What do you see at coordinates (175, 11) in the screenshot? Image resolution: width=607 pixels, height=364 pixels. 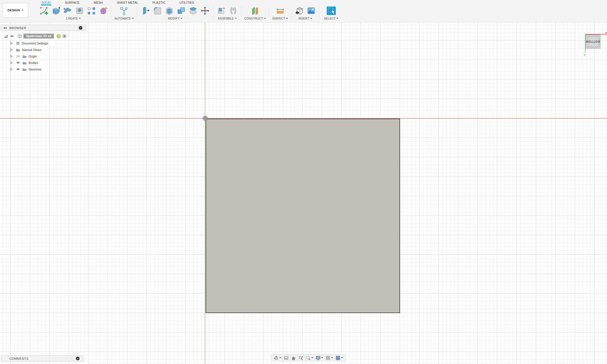 I see `ribbon-group-modify: MODIFY` at bounding box center [175, 11].